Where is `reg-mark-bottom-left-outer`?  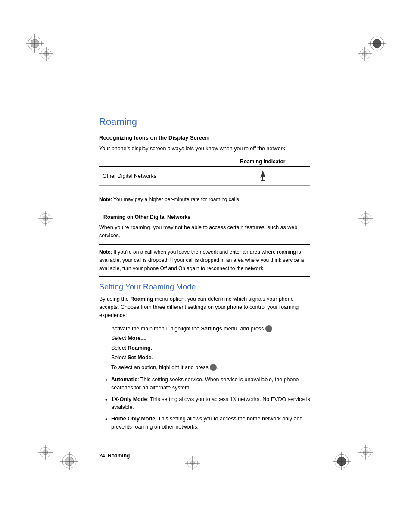
reg-mark-bottom-left-outer is located at coordinates (69, 462).